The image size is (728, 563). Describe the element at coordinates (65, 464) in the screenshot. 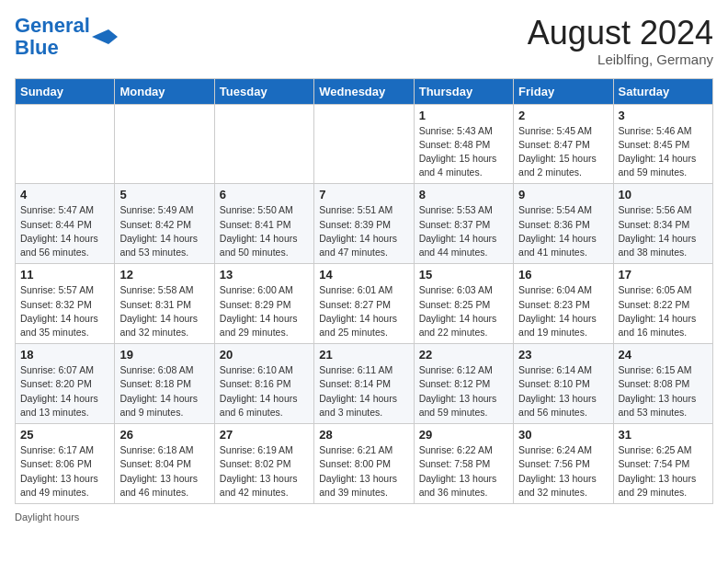

I see `calendar-cell: 25Sunrise: 6:17 AM Sunset: 8:06 PM Dayli…` at that location.